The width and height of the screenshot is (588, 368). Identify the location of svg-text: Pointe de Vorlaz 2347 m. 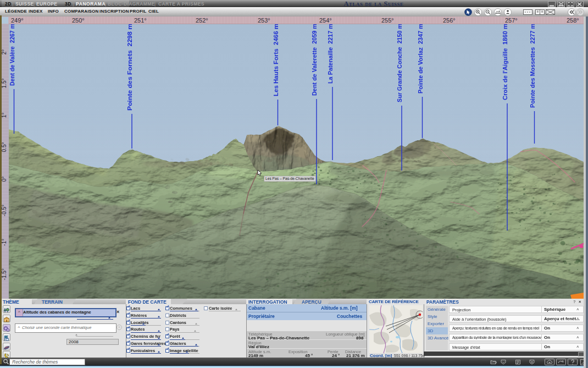
(421, 59).